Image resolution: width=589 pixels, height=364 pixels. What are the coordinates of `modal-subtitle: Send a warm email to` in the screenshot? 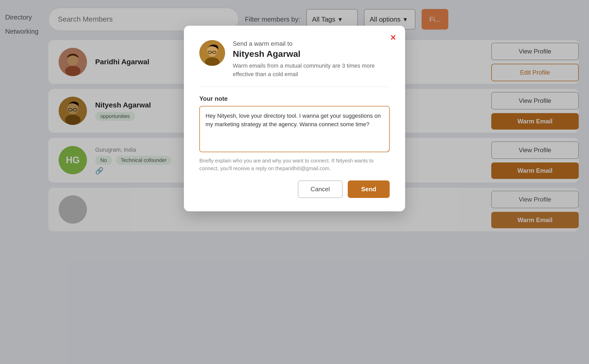 It's located at (311, 44).